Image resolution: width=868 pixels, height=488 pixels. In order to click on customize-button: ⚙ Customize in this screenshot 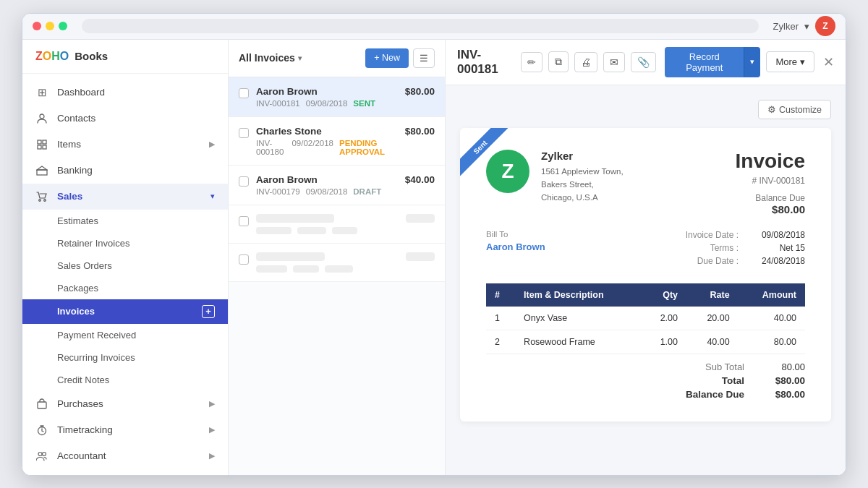, I will do `click(794, 110)`.